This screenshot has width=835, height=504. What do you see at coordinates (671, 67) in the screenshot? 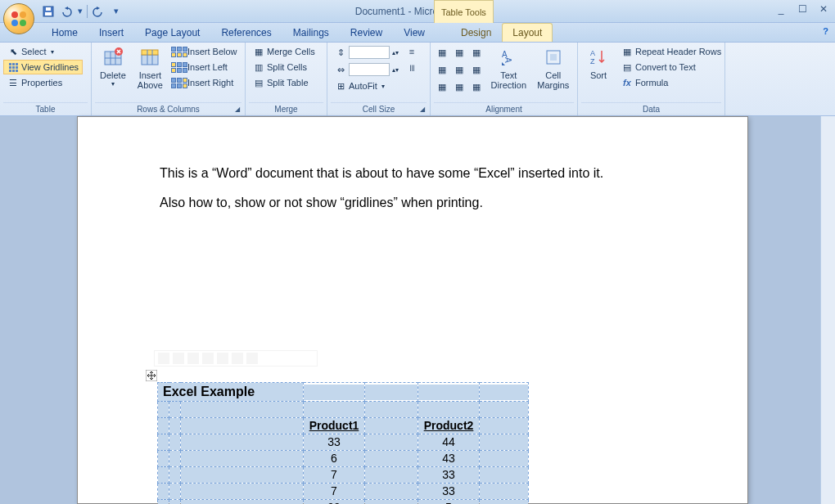
I see `convert-text-button: ▤Convert to Text` at bounding box center [671, 67].